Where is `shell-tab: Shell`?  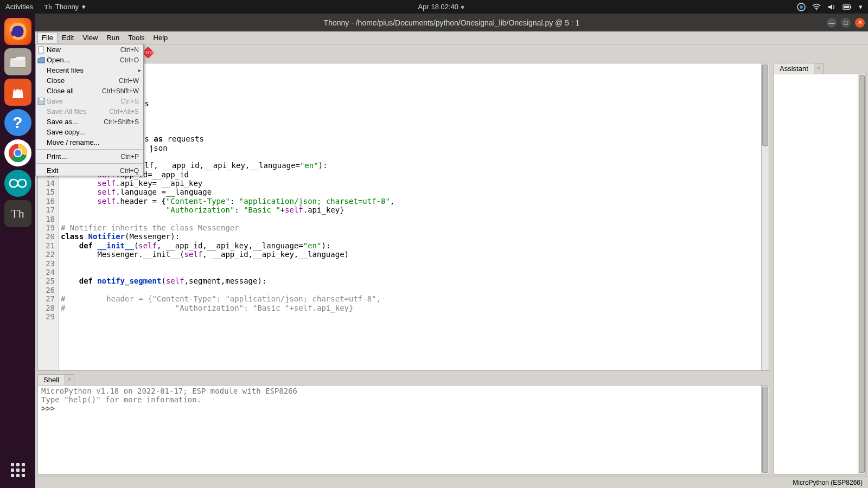 shell-tab: Shell is located at coordinates (51, 380).